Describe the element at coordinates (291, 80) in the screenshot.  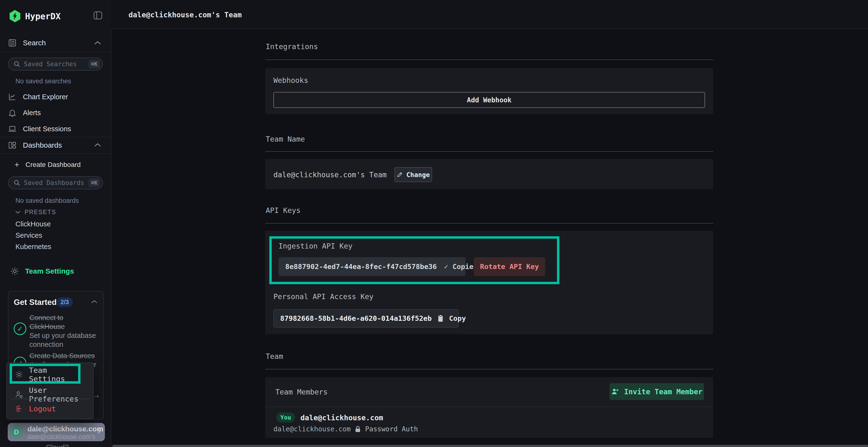
I see `webhooks-label: Webhooks` at that location.